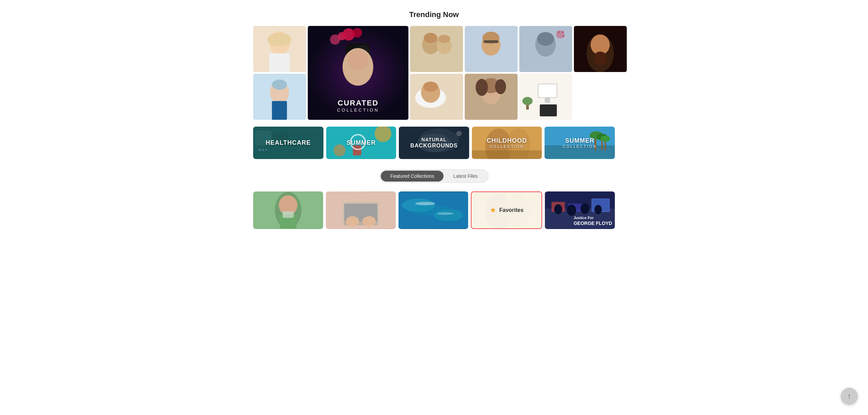 This screenshot has width=868, height=415. What do you see at coordinates (358, 110) in the screenshot?
I see `curated-sublabel: COLLECTION` at bounding box center [358, 110].